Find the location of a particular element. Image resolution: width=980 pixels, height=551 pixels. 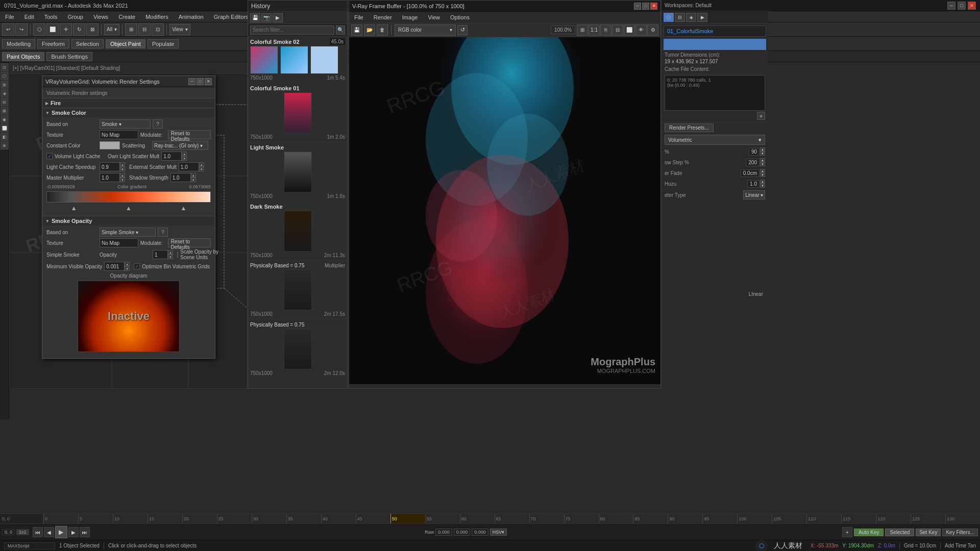

eter-type-dropdown: Linear ▾ is located at coordinates (754, 195).